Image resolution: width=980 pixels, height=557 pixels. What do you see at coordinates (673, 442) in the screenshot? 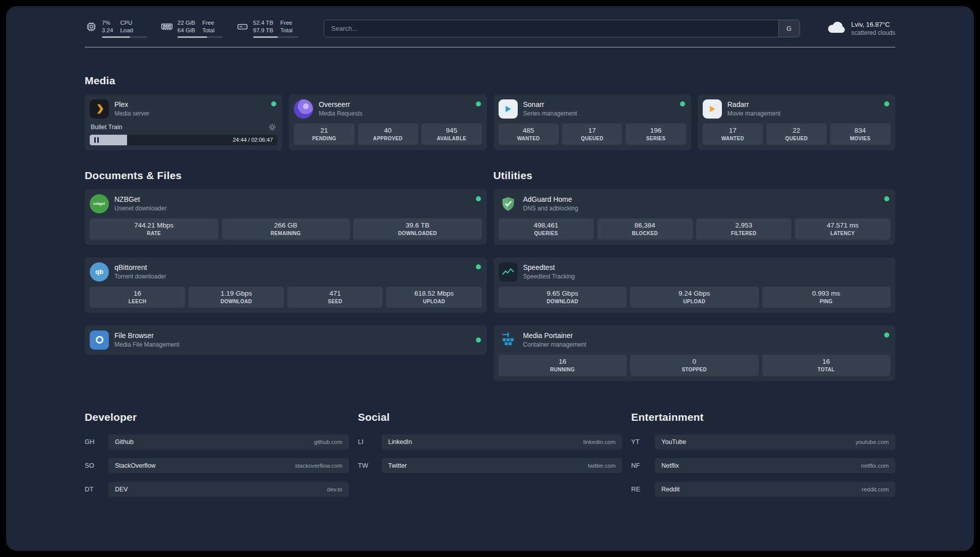
I see `bookmark-name: YouTube` at bounding box center [673, 442].